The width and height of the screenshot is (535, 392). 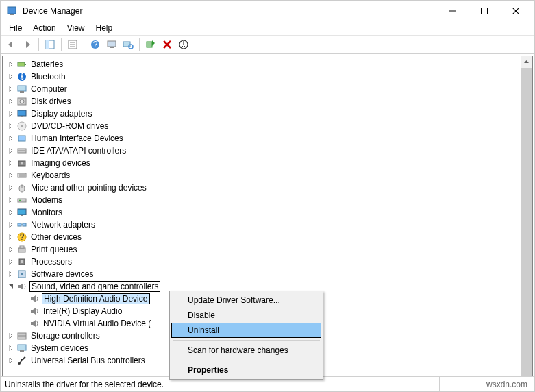 I want to click on tree-item: Imaging devices, so click(x=263, y=163).